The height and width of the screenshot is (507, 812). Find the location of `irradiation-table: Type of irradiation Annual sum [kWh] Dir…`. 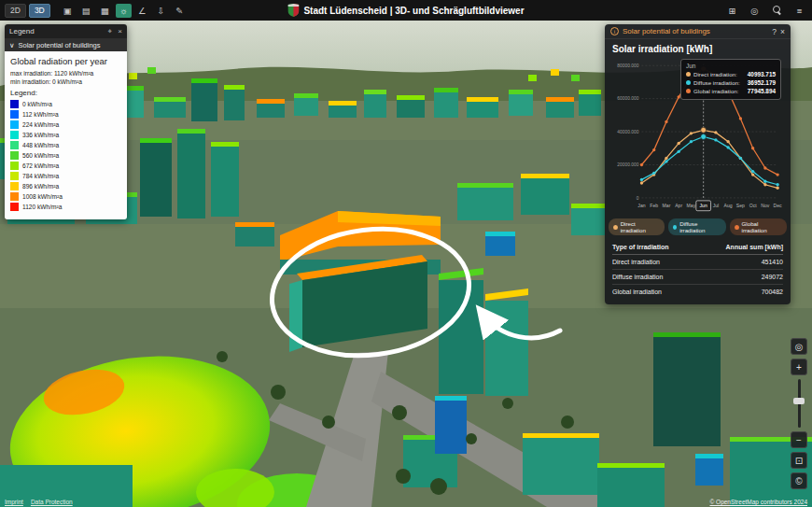

irradiation-table: Type of irradiation Annual sum [kWh] Dir… is located at coordinates (698, 271).